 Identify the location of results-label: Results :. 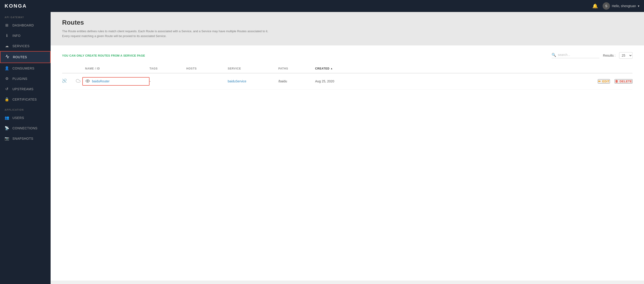
(609, 56).